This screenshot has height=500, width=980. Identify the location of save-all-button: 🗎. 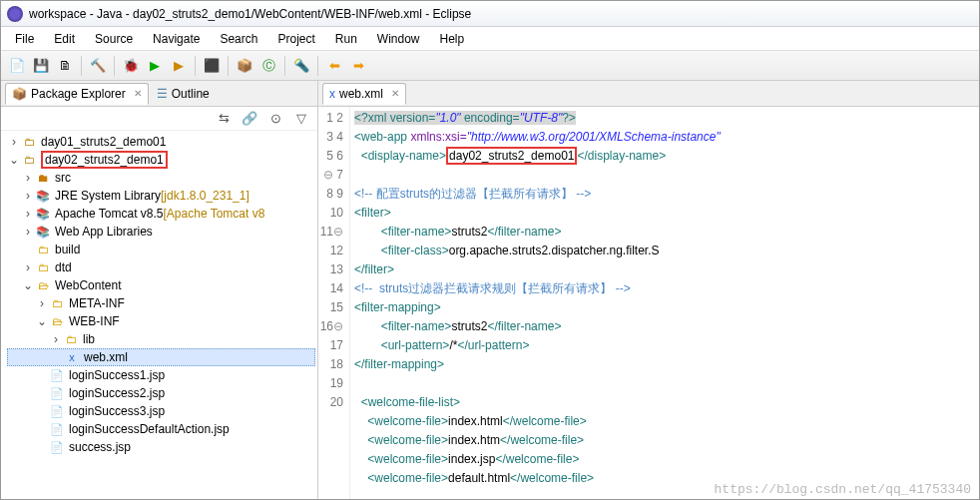
(65, 66).